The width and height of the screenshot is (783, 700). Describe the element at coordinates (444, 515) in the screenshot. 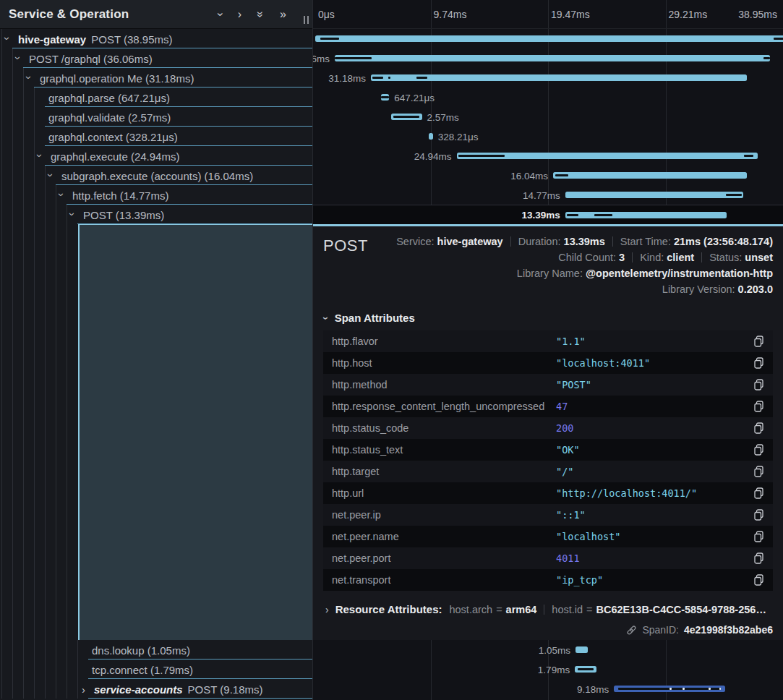

I see `attribute-key: net.peer.ip` at that location.